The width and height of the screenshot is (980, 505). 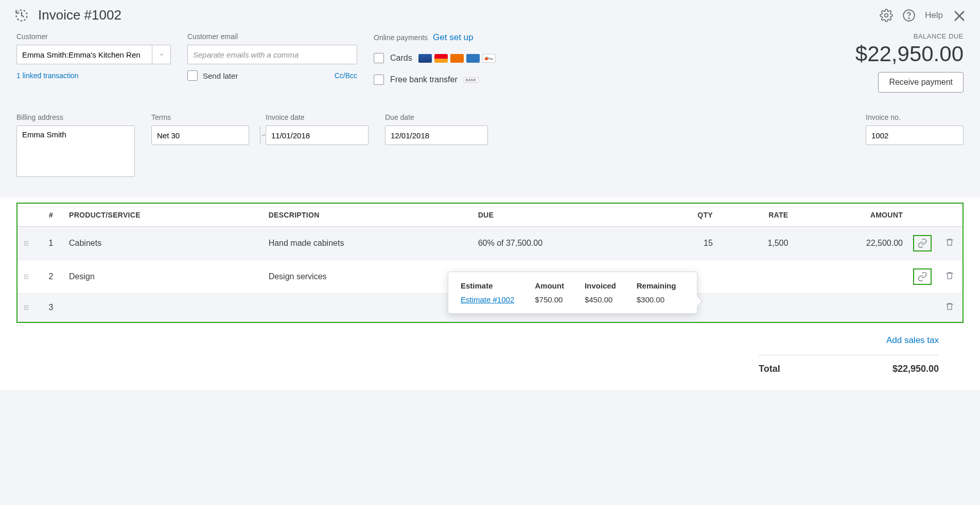 I want to click on close-icon, so click(x=959, y=15).